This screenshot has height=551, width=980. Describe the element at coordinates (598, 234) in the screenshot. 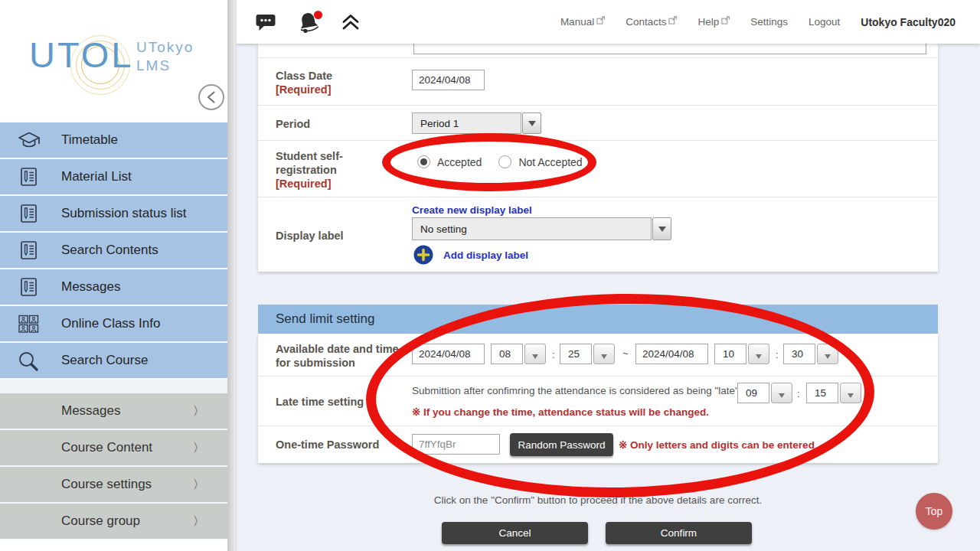

I see `form-row-display-label: Display label Create new display label N…` at that location.